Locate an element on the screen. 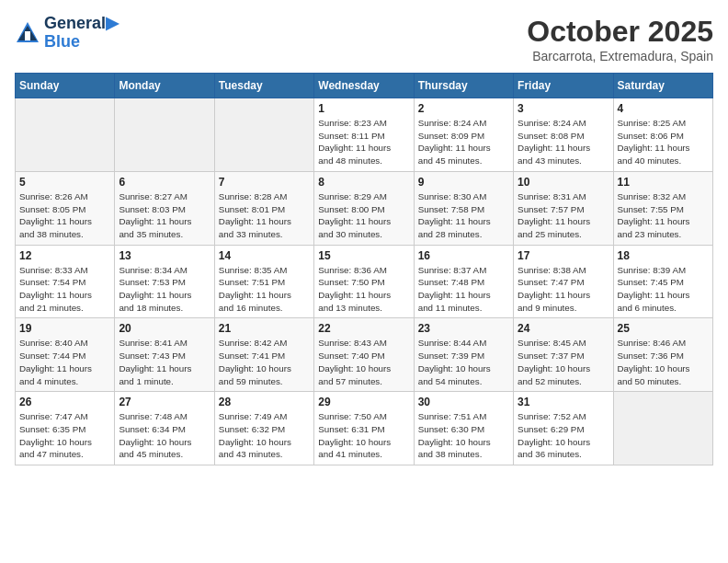 The width and height of the screenshot is (728, 563). day-number: 16 is located at coordinates (463, 256).